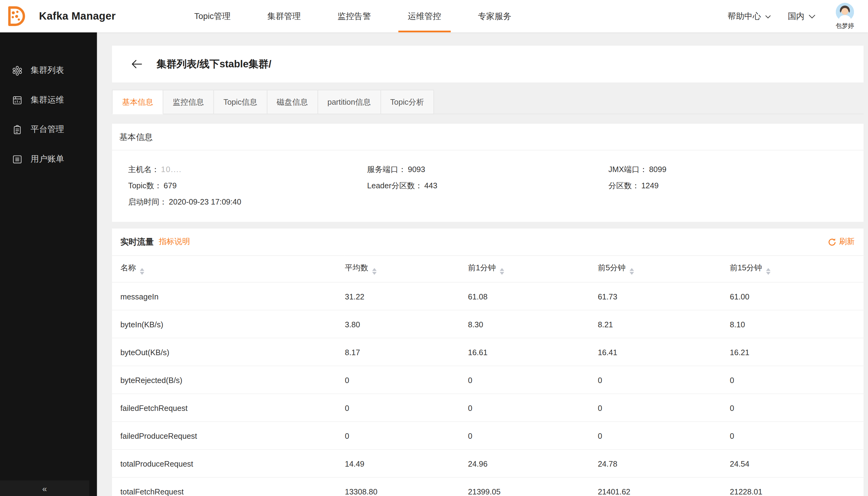 This screenshot has height=496, width=868. Describe the element at coordinates (47, 159) in the screenshot. I see `sidebar-item-label: 用户账单` at that location.